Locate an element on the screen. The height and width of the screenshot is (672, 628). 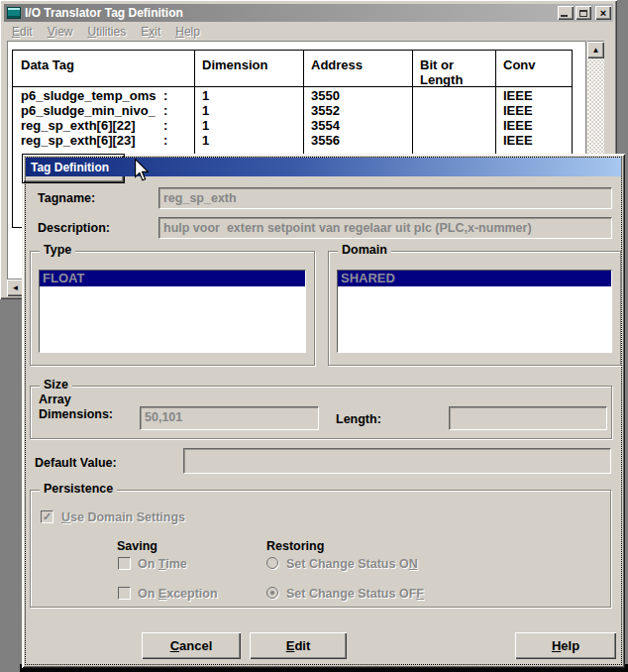
table-row: p6_sludge_temp_oms : 1 3550 IEEE is located at coordinates (292, 95).